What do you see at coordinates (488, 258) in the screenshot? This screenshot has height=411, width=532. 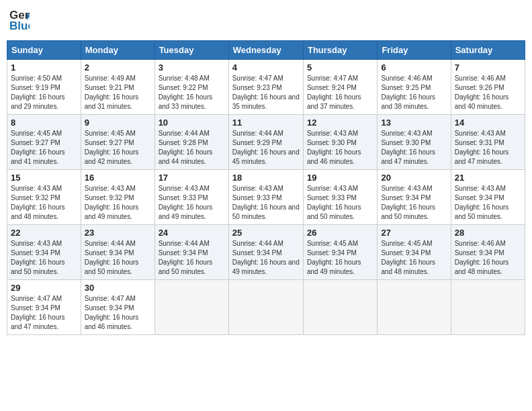 I see `day-info: Sunrise: 4:46 AMSunset: 9:34 PMDaylight:…` at bounding box center [488, 258].